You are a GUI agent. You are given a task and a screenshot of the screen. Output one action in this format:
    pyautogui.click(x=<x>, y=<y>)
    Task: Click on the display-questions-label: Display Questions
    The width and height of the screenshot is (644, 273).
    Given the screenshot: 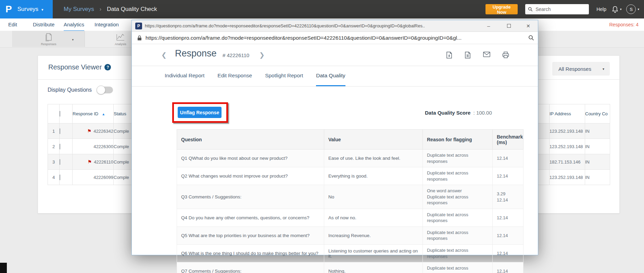 What is the action you would take?
    pyautogui.click(x=70, y=90)
    